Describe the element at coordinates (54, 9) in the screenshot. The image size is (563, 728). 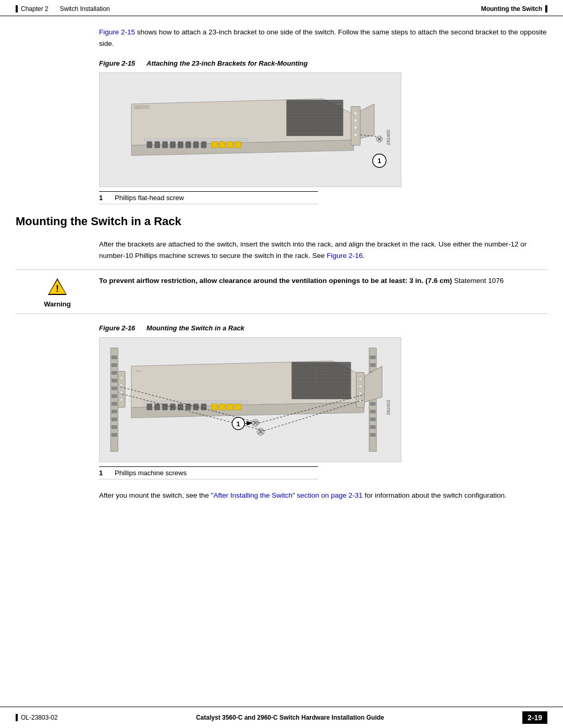
I see `chapter-separator` at that location.